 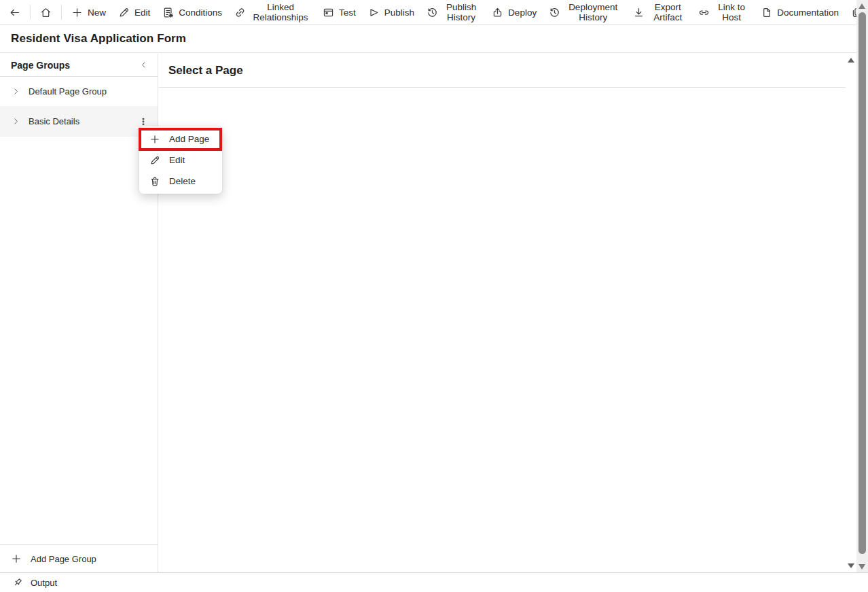 What do you see at coordinates (206, 71) in the screenshot?
I see `main-heading: Select a Page` at bounding box center [206, 71].